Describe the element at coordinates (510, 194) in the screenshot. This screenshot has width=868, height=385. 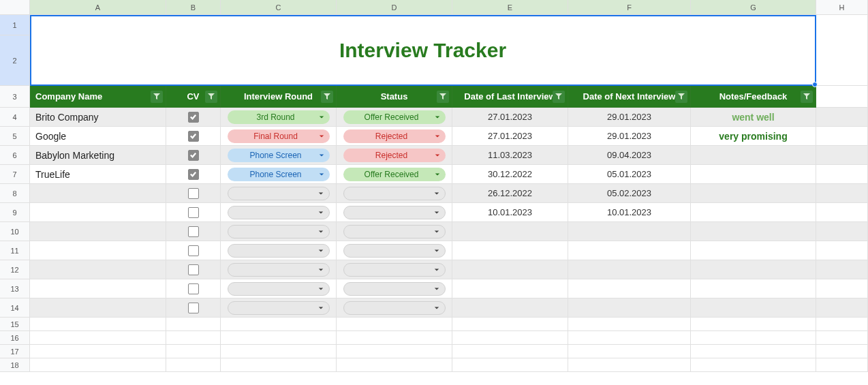
I see `last-interview-cell: 26.12.2022` at that location.